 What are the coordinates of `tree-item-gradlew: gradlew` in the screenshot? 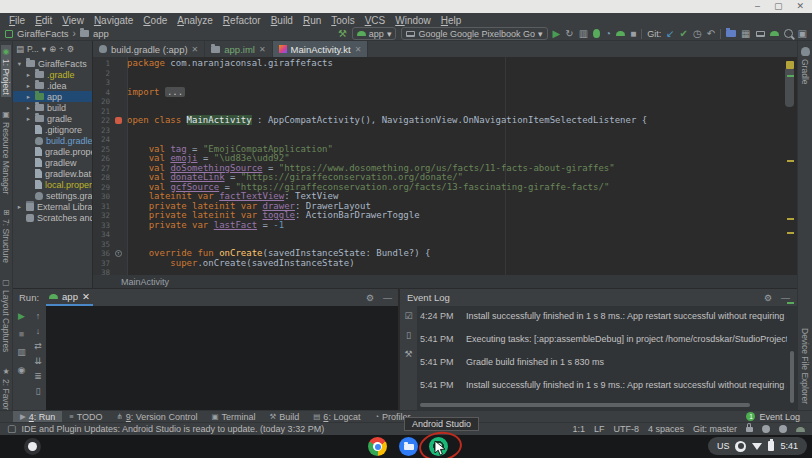 It's located at (52, 162).